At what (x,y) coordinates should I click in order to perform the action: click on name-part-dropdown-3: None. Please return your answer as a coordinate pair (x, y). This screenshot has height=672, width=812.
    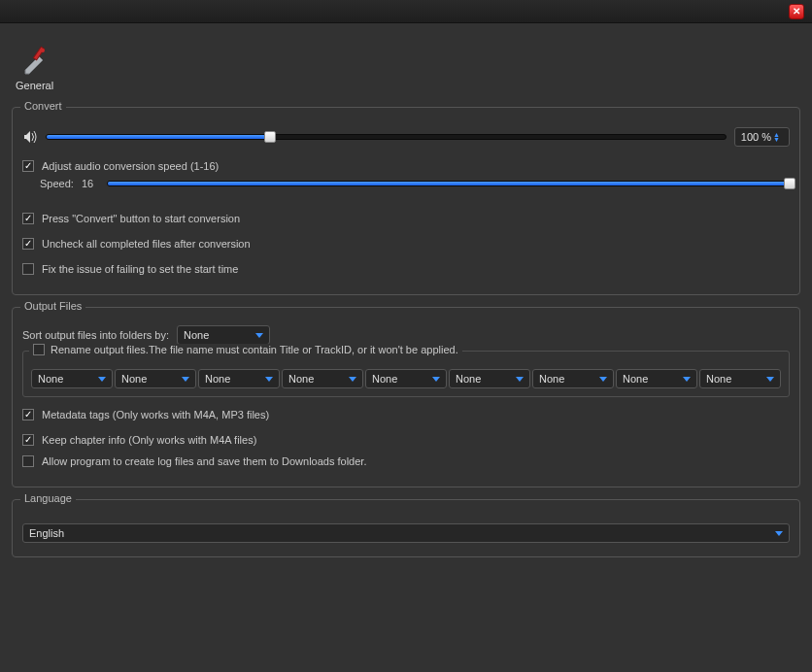
    Looking at the image, I should click on (322, 379).